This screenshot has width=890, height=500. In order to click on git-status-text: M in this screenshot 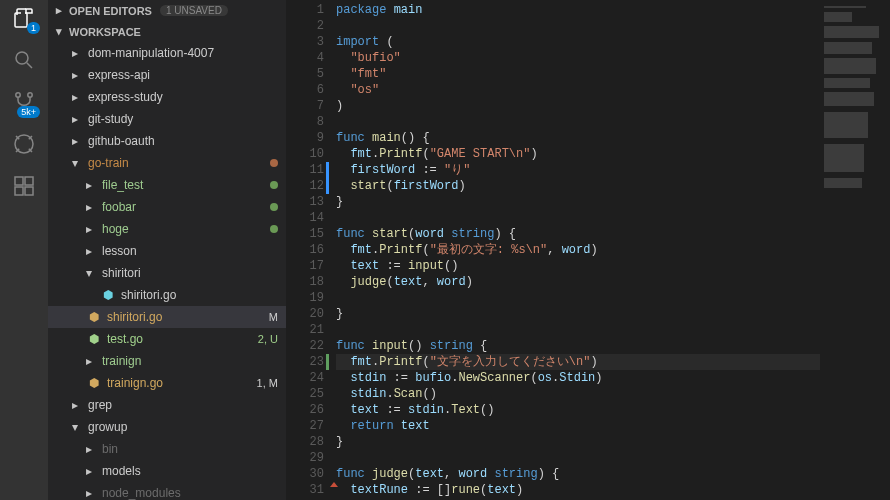, I will do `click(274, 317)`.